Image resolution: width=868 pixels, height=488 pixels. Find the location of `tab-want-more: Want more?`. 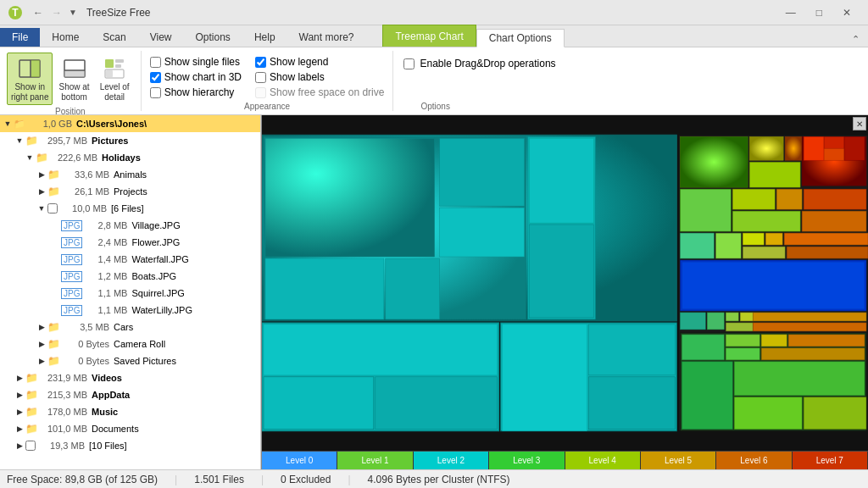

tab-want-more: Want more? is located at coordinates (327, 37).